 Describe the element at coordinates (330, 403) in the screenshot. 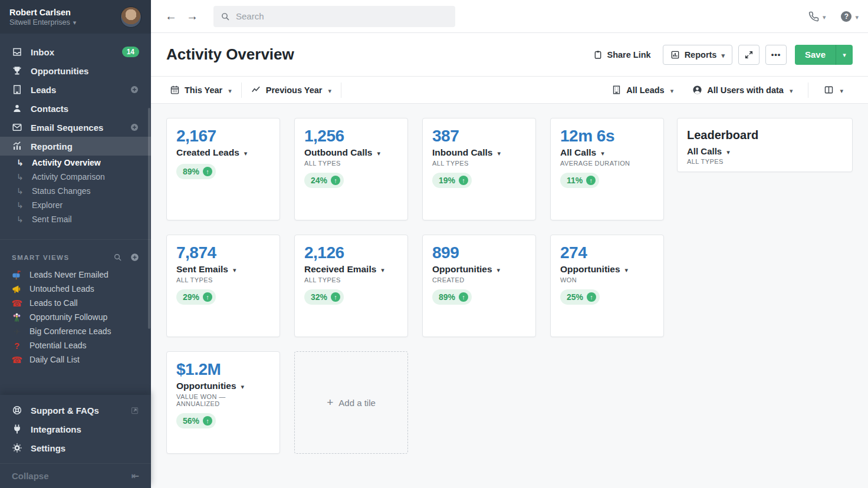

I see `plus-icon: +` at that location.